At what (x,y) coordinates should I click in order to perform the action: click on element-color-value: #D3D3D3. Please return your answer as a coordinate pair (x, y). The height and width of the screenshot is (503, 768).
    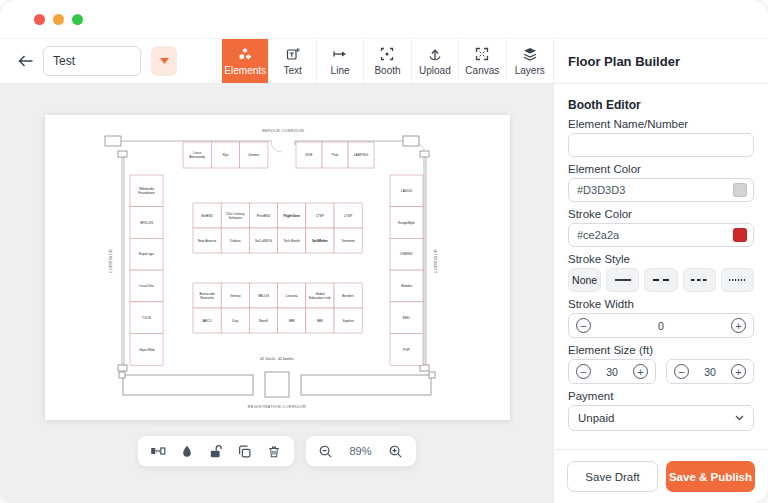
    Looking at the image, I should click on (601, 190).